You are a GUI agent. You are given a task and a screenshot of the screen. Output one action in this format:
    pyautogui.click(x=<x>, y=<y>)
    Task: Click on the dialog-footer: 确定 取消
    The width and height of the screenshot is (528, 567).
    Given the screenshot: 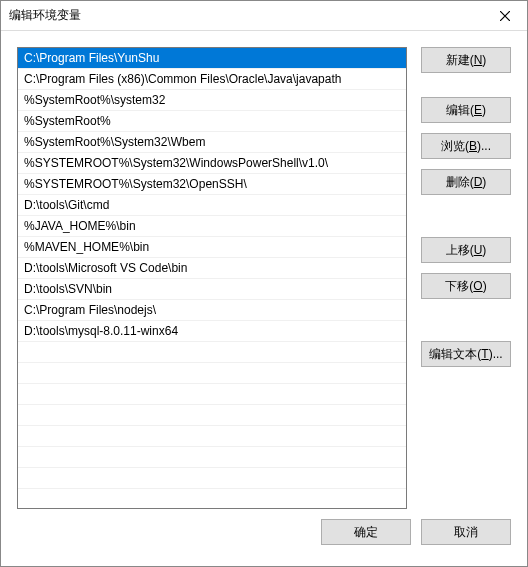 What is the action you would take?
    pyautogui.click(x=264, y=538)
    